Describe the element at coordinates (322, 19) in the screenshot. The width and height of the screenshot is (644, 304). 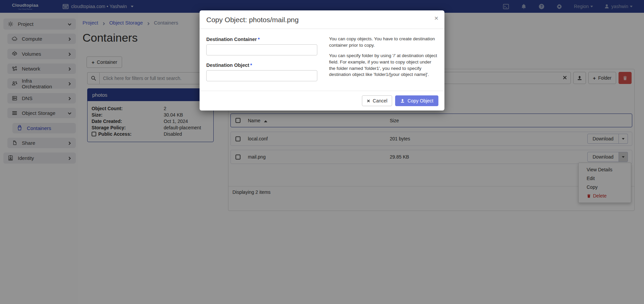
I see `modal-header: Copy Object: photos/mail.png ×` at that location.